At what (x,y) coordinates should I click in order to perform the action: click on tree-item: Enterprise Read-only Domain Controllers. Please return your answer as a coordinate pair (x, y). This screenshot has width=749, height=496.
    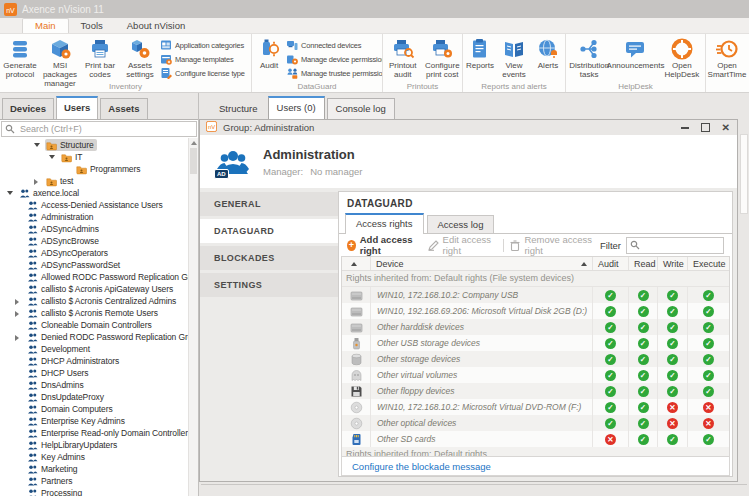
    Looking at the image, I should click on (99, 433).